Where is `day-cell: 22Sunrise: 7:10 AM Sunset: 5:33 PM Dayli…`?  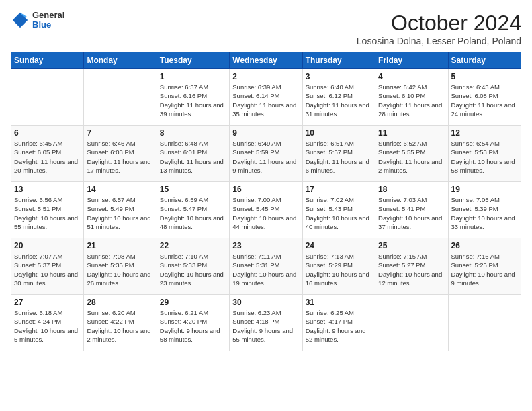 day-cell: 22Sunrise: 7:10 AM Sunset: 5:33 PM Dayli… is located at coordinates (193, 267).